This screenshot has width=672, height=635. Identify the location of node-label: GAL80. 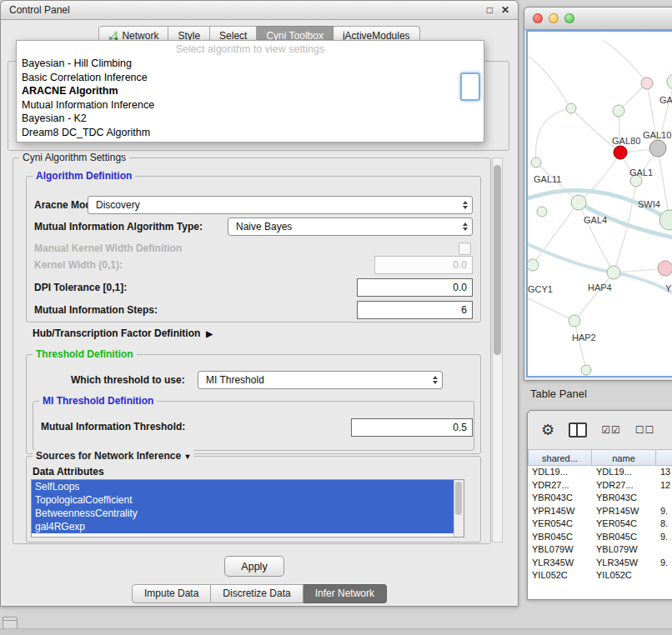
(626, 141).